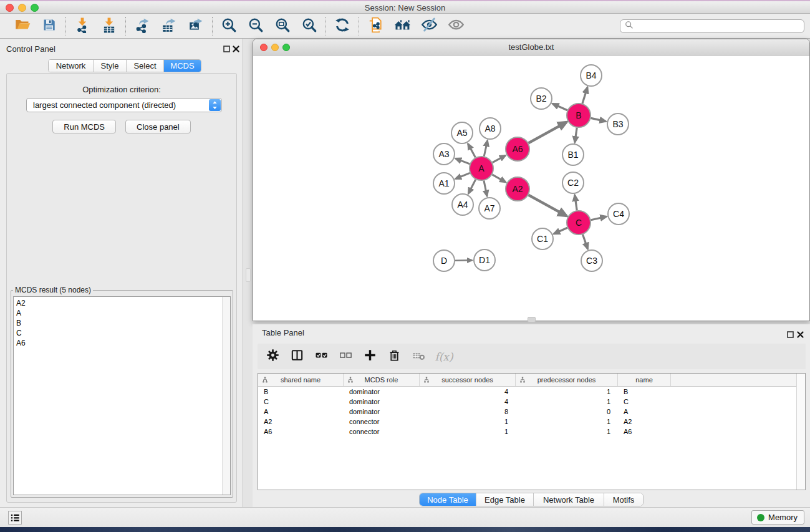  I want to click on import-table-button, so click(109, 26).